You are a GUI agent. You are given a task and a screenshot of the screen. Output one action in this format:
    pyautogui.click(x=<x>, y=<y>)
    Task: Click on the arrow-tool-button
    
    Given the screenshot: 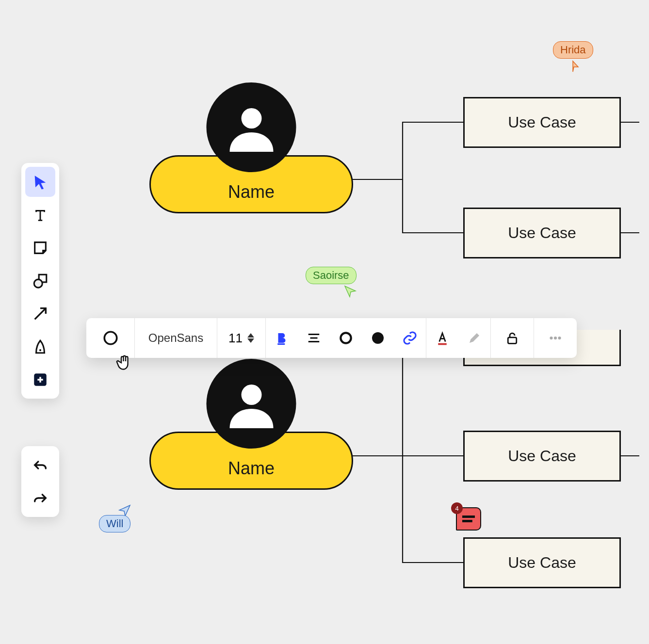 What is the action you would take?
    pyautogui.click(x=40, y=314)
    